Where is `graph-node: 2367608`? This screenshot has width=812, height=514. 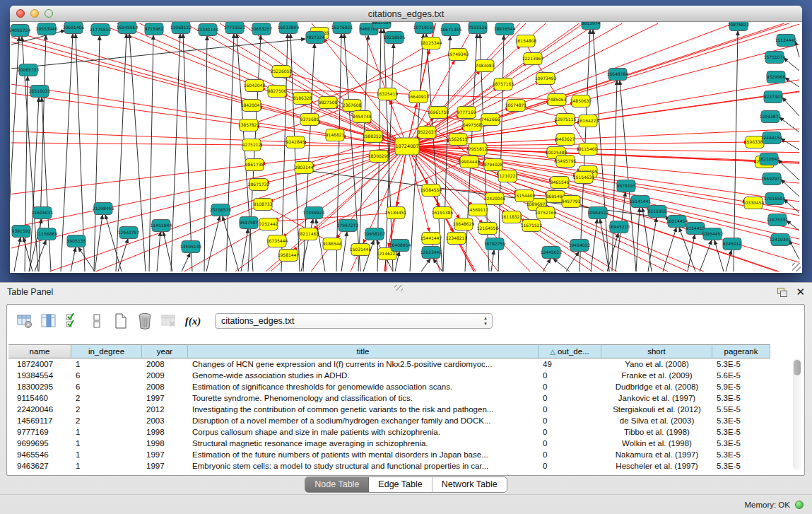
graph-node: 2367608 is located at coordinates (352, 106).